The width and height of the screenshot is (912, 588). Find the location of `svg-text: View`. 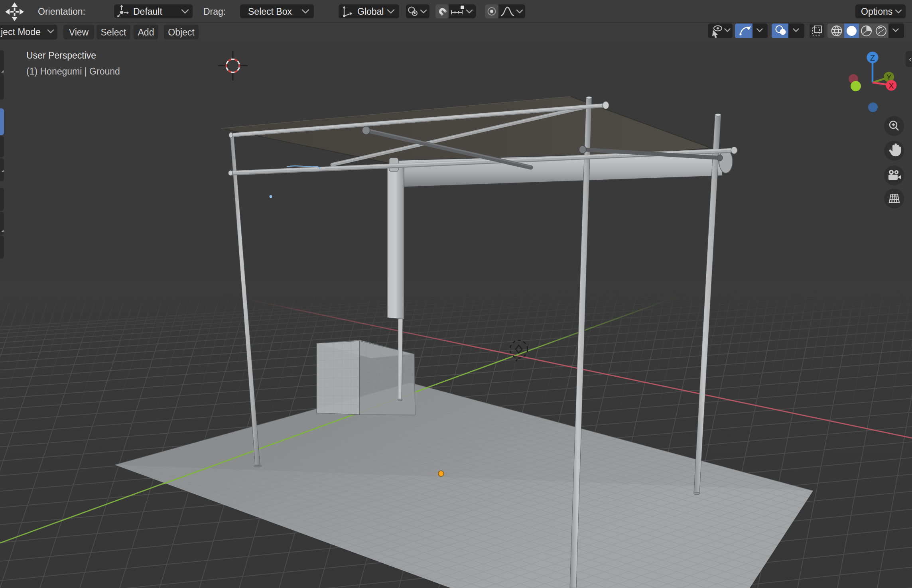

svg-text: View is located at coordinates (79, 32).